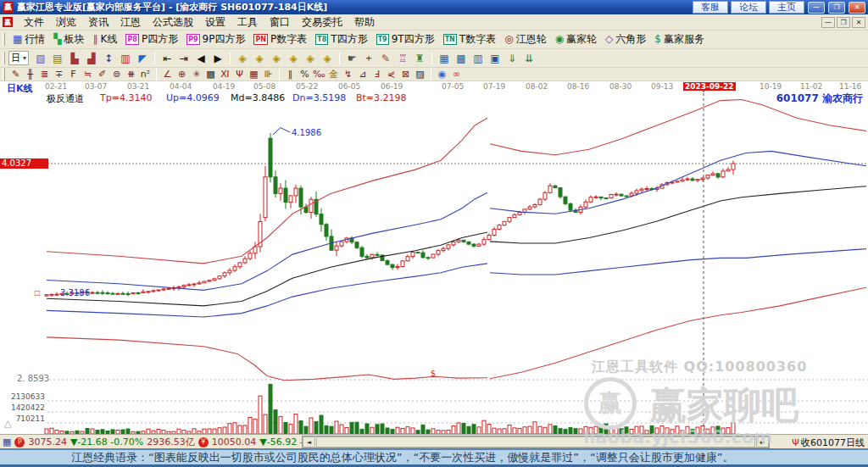  Describe the element at coordinates (105, 39) in the screenshot. I see `toolbar-button-kline: ∥K线` at that location.